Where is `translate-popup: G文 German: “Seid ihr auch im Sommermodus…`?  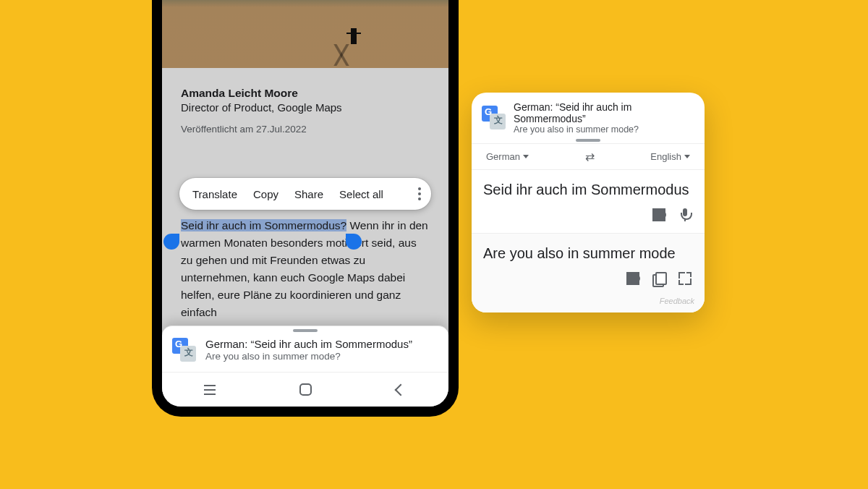
translate-popup: G文 German: “Seid ihr auch im Sommermodus… is located at coordinates (588, 203).